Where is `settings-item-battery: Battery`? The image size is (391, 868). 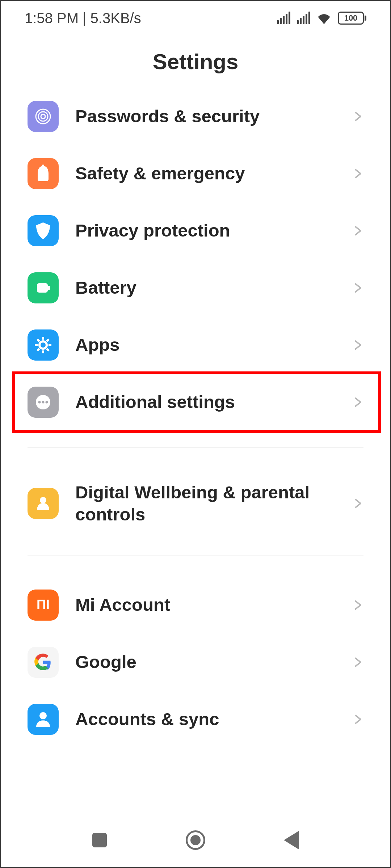
settings-item-battery: Battery is located at coordinates (196, 288).